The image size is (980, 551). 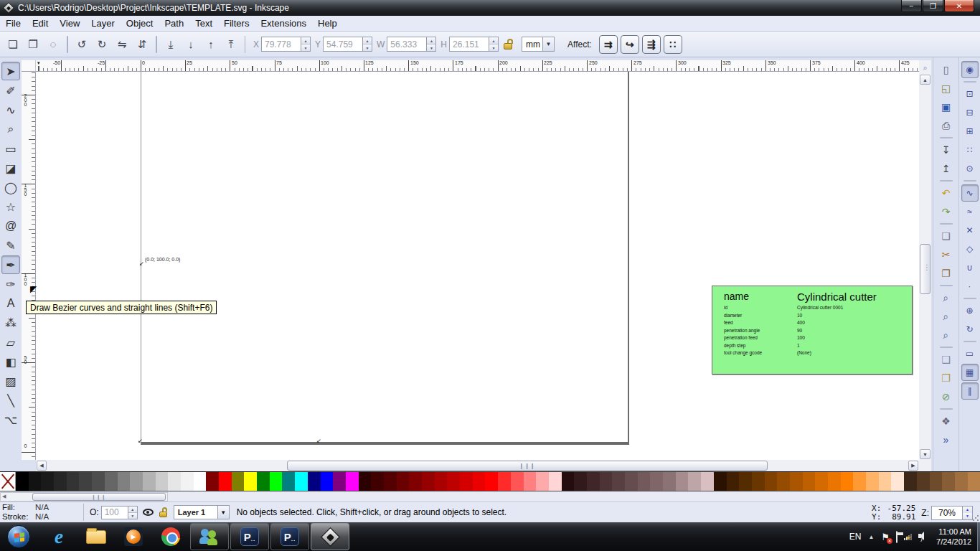 What do you see at coordinates (283, 23) in the screenshot?
I see `menu-item: Extensions` at bounding box center [283, 23].